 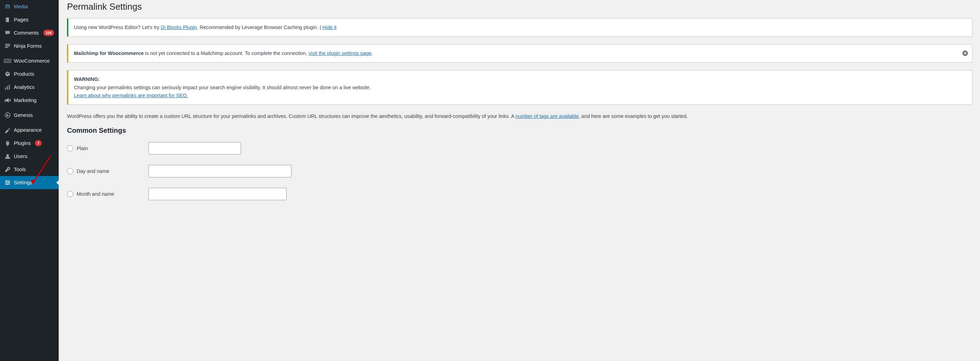 I want to click on sidebar-item-woocommerce: Woo WooCommerce, so click(x=29, y=61).